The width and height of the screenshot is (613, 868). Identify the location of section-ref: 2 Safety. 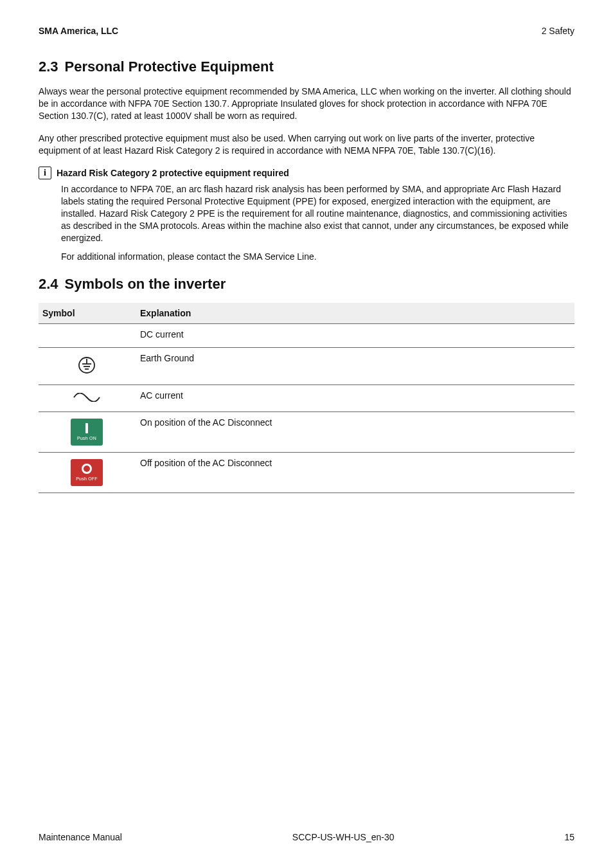
(558, 31).